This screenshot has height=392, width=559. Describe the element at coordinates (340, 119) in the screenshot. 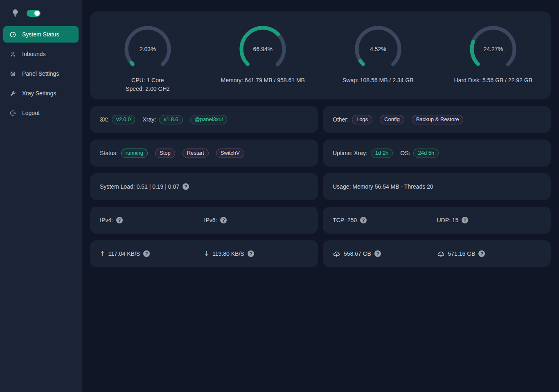

I see `other-label: Other:` at that location.